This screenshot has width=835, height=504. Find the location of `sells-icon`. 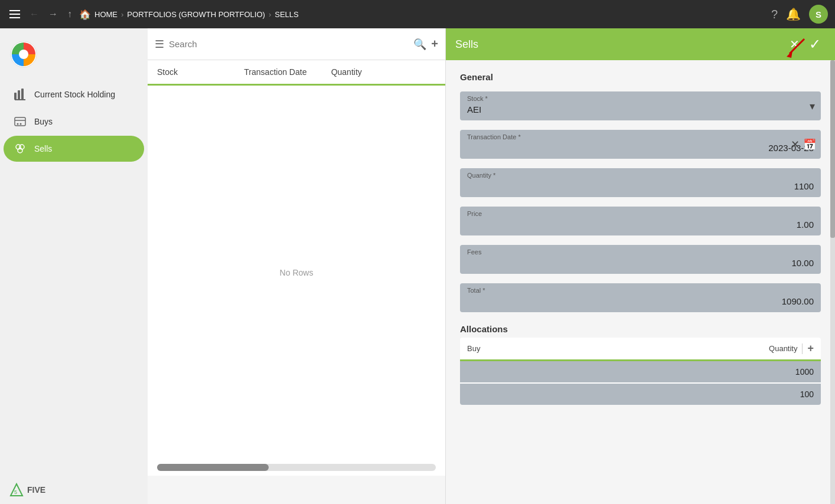

sells-icon is located at coordinates (20, 149).